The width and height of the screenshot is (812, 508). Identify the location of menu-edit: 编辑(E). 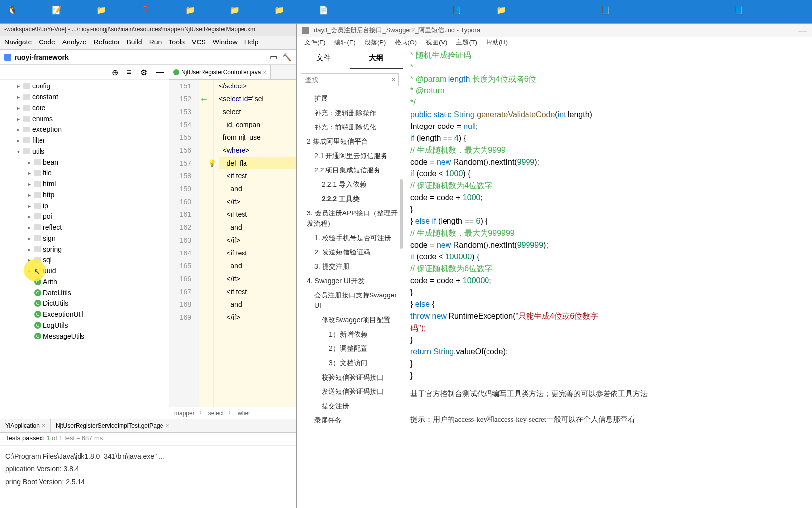
(345, 42).